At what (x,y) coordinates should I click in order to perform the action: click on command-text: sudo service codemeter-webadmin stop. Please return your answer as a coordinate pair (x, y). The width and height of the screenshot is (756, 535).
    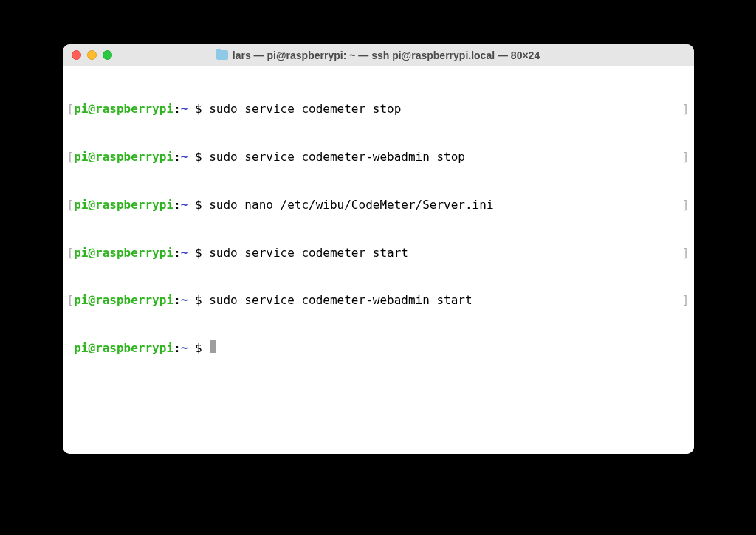
    Looking at the image, I should click on (337, 157).